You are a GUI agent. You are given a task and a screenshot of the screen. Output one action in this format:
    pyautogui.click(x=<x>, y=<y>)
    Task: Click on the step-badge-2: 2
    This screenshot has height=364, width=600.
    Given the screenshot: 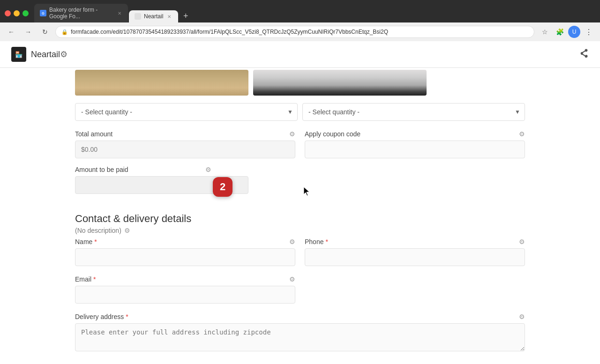 What is the action you would take?
    pyautogui.click(x=223, y=187)
    